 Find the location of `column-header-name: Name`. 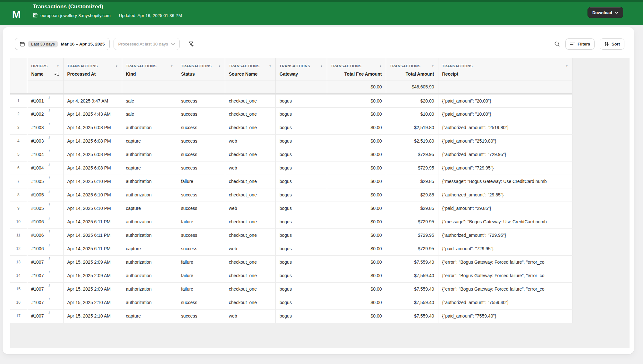

column-header-name: Name is located at coordinates (45, 74).